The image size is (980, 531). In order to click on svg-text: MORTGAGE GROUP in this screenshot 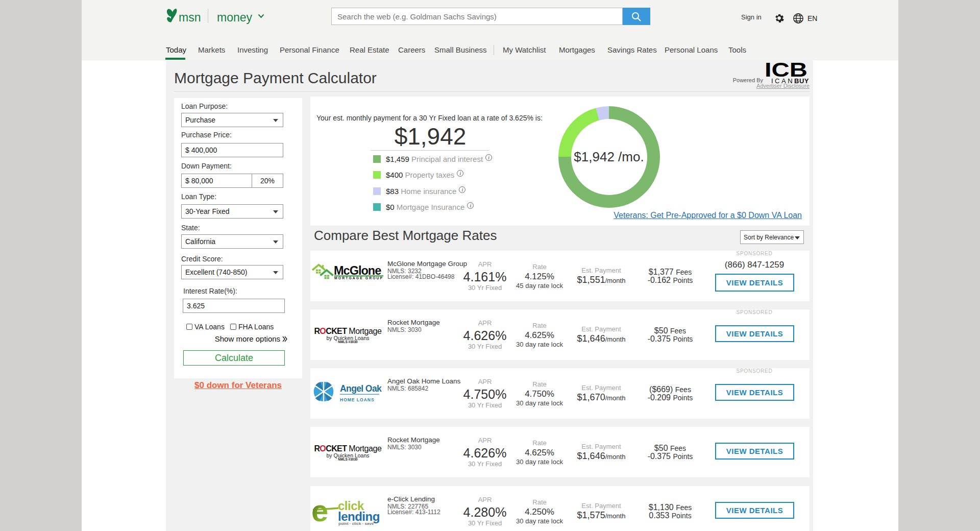, I will do `click(359, 278)`.